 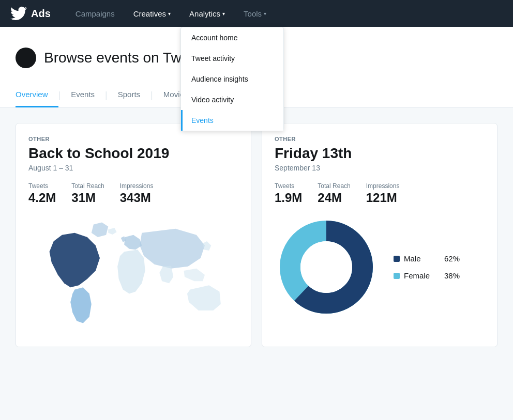 What do you see at coordinates (452, 276) in the screenshot?
I see `female-pct: 38%` at bounding box center [452, 276].